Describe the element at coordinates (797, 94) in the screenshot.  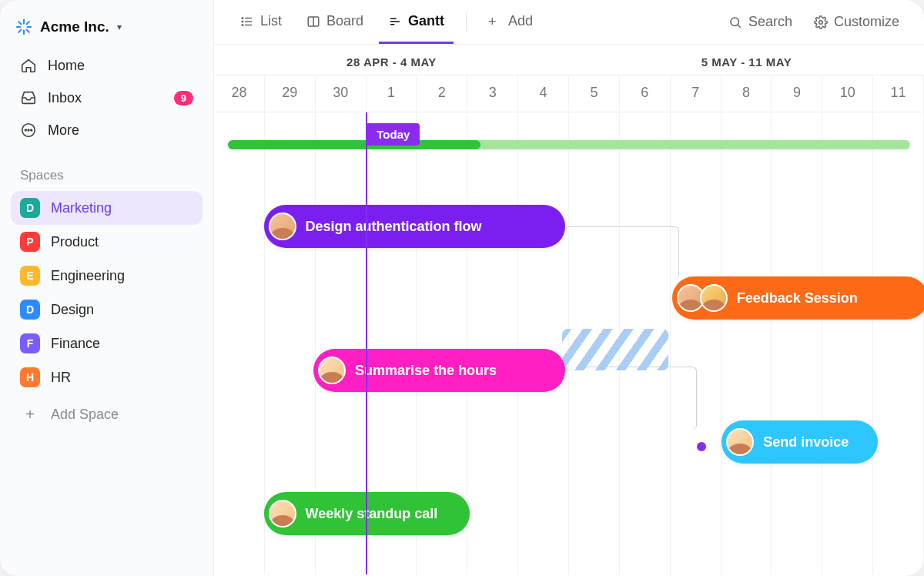
I see `day-cell: 9` at that location.